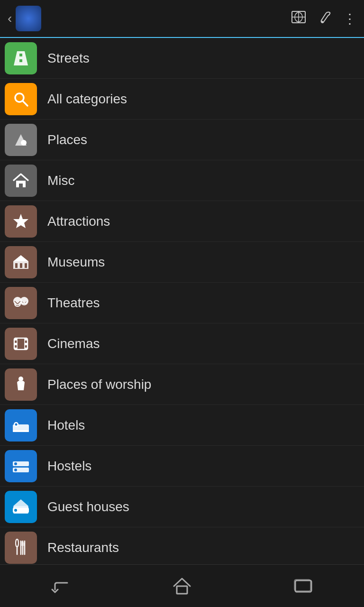 This screenshot has width=364, height=607. I want to click on guesthouses-icon-wrap, so click(21, 507).